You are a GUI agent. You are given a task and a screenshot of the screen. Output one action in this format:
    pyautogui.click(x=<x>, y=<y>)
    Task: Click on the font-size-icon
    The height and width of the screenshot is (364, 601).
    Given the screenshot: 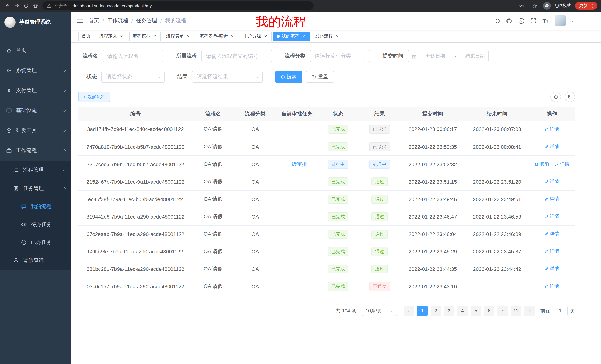 What is the action you would take?
    pyautogui.click(x=545, y=21)
    